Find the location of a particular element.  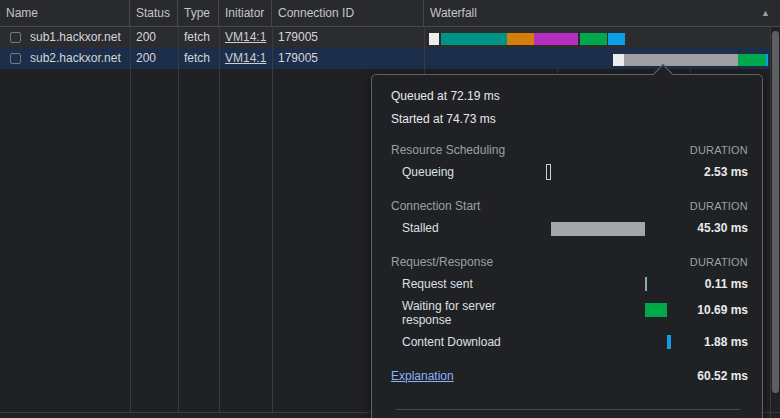

queued-at-text: Queued at 72.19 ms is located at coordinates (446, 96).